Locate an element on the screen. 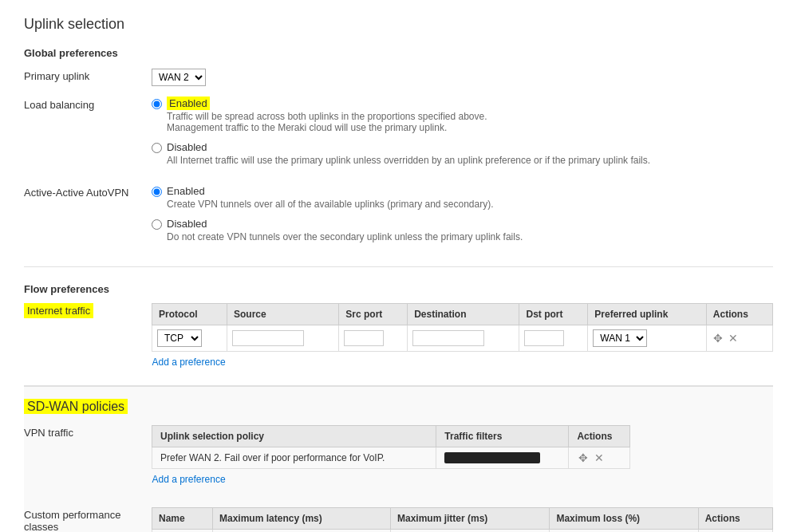  primary-uplink-select: WAN 1 WAN 2 is located at coordinates (179, 77).